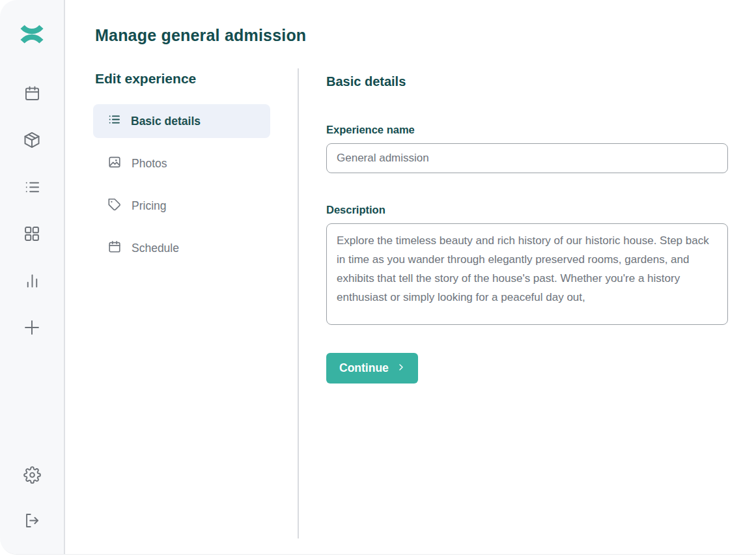 Image resolution: width=756 pixels, height=558 pixels. What do you see at coordinates (32, 210) in the screenshot?
I see `rail-nav` at bounding box center [32, 210].